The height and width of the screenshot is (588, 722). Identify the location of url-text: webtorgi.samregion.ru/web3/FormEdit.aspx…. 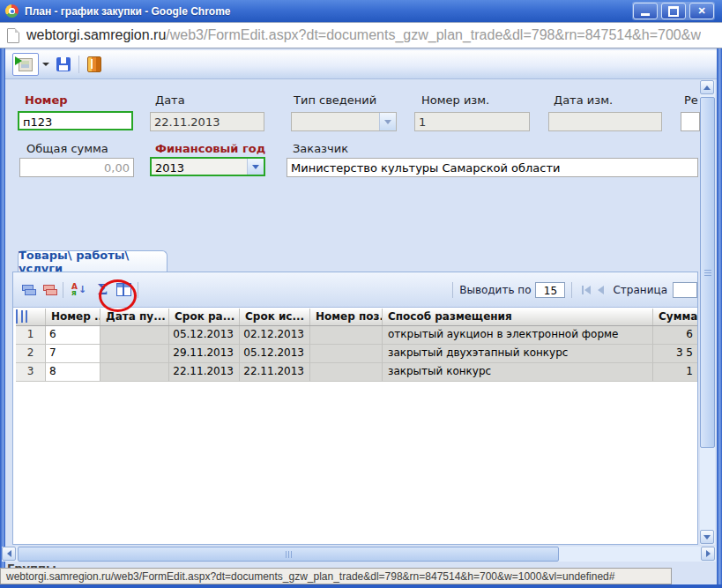
(363, 35).